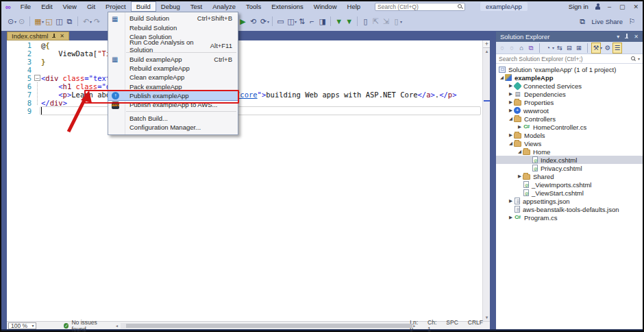 The image size is (644, 332). What do you see at coordinates (569, 217) in the screenshot?
I see `tree-item-program-cs: ▶C#Program.cs` at bounding box center [569, 217].